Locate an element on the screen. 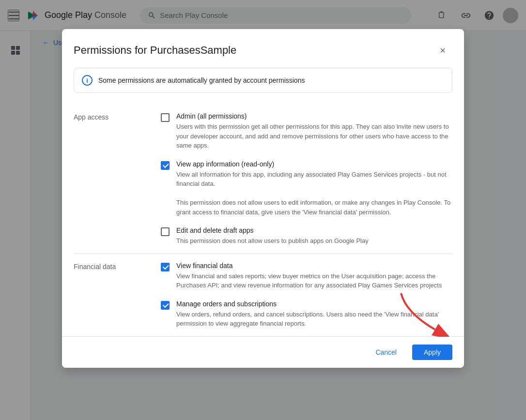  info-banner: i Some permissions are automatically gra… is located at coordinates (263, 80).